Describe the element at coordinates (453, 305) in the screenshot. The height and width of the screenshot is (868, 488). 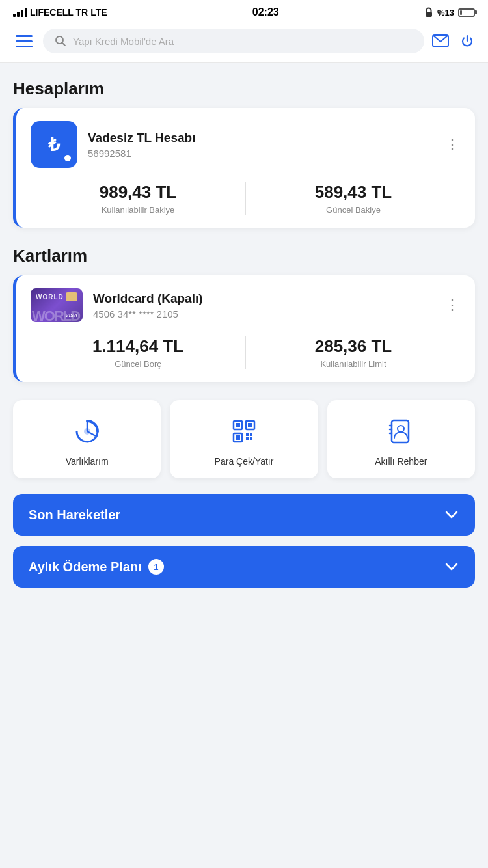
I see `credit-card-more-button: ⋮` at that location.